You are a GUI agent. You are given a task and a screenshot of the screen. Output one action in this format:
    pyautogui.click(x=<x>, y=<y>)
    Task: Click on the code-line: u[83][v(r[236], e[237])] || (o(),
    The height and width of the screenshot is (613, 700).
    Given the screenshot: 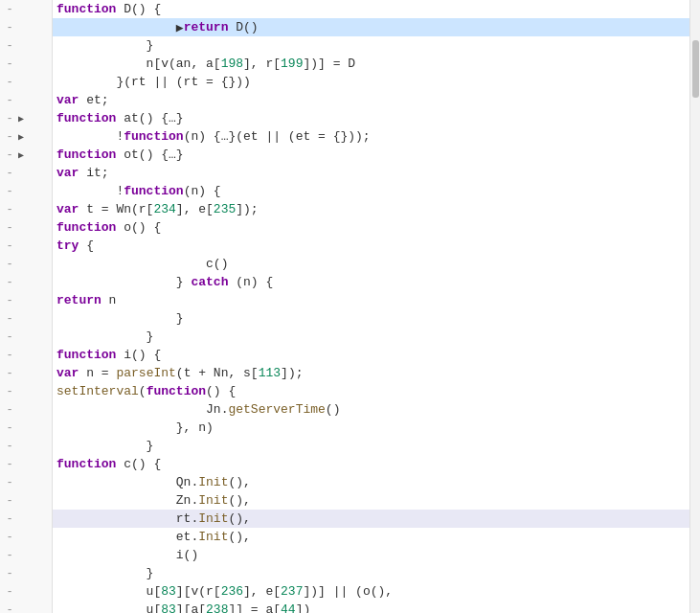 What is the action you would take?
    pyautogui.click(x=372, y=592)
    